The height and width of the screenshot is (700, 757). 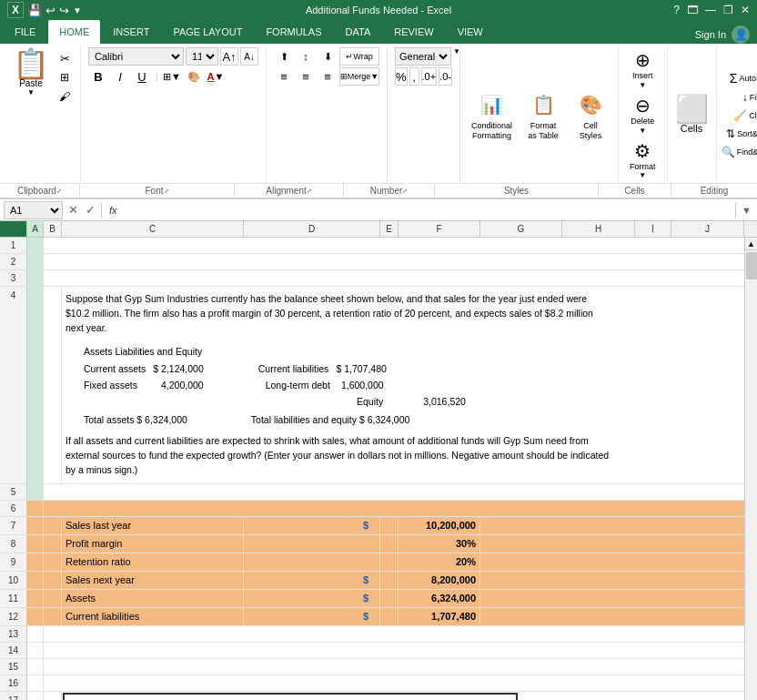 I want to click on col-header-e: E, so click(x=389, y=229).